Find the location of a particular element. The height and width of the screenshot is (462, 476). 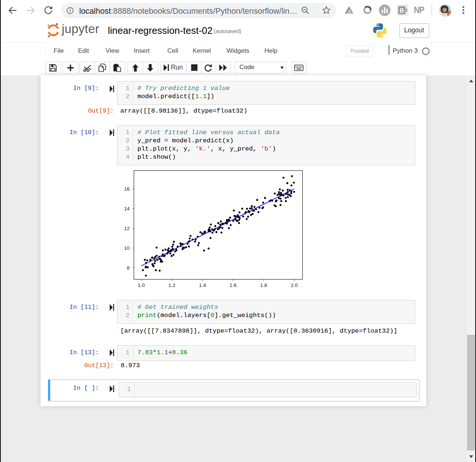

svg-text: 1.4 is located at coordinates (202, 285).